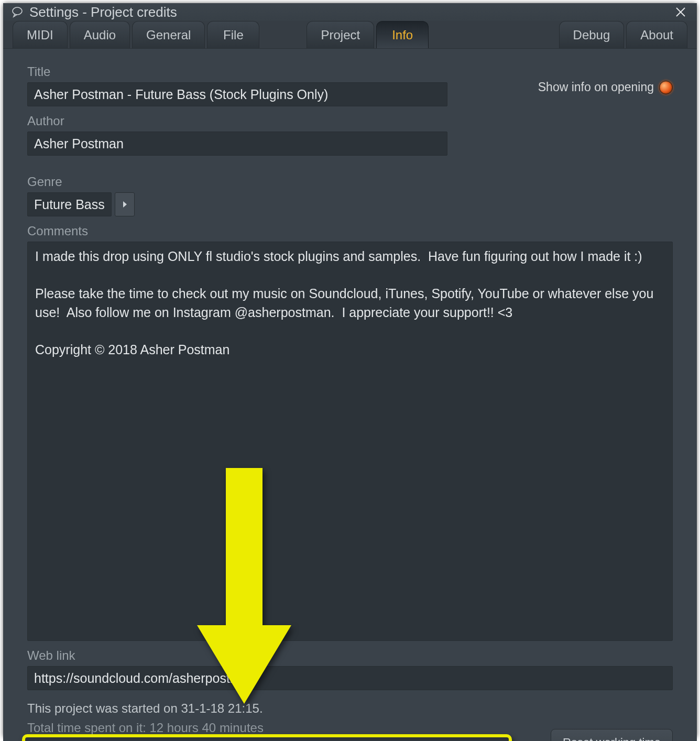 Image resolution: width=700 pixels, height=741 pixels. Describe the element at coordinates (666, 88) in the screenshot. I see `show-info-toggle` at that location.